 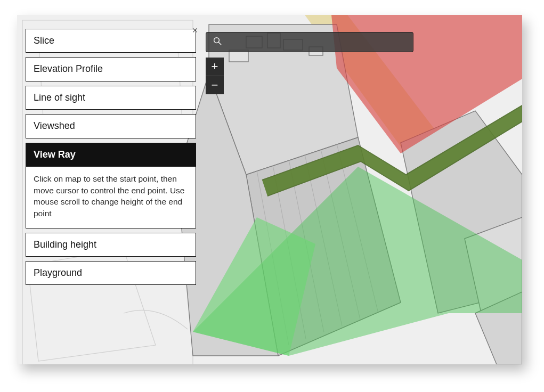 What do you see at coordinates (111, 198) in the screenshot?
I see `tool-description: Click on map to set the start point, the…` at bounding box center [111, 198].